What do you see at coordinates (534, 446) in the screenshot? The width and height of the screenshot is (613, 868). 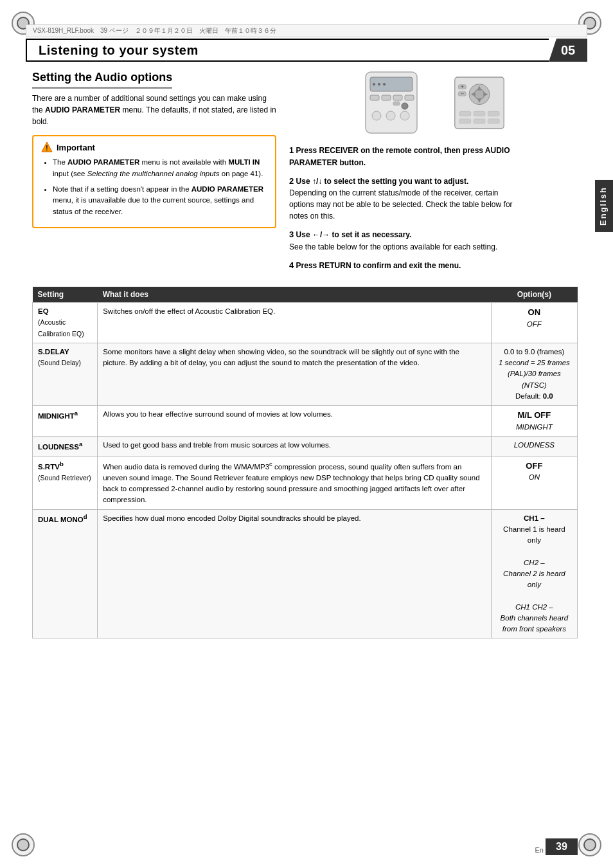 I see `options-cell-loudness: LOUDNESS` at bounding box center [534, 446].